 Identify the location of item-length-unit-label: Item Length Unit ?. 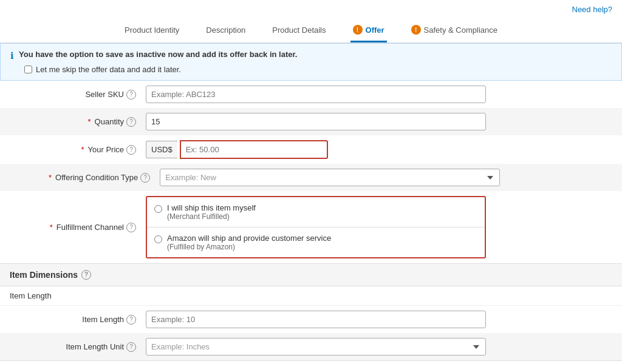
(97, 347).